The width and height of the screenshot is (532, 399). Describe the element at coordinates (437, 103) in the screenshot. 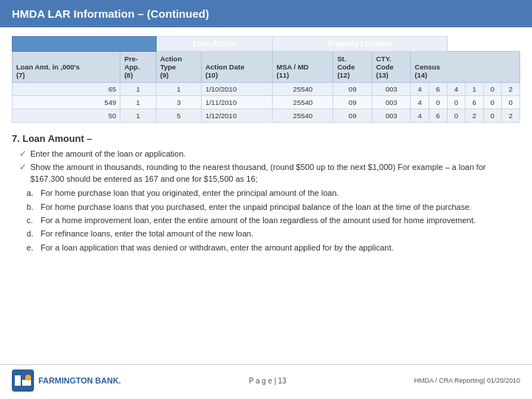

I see `cell-census-2: 0` at that location.